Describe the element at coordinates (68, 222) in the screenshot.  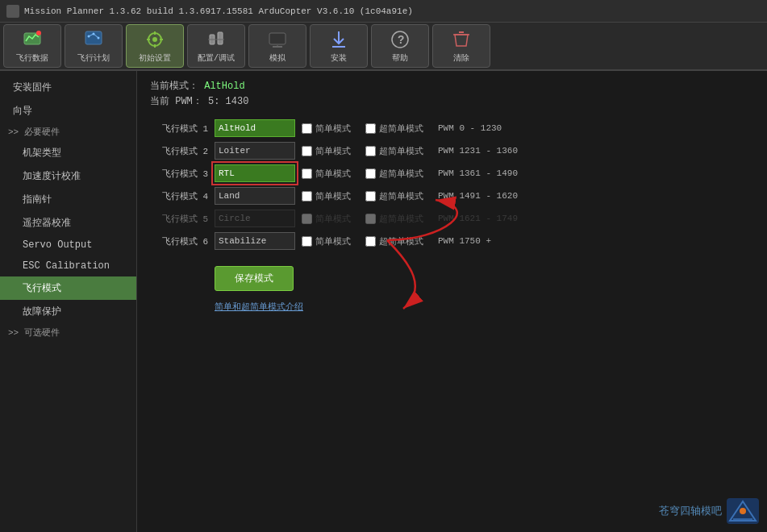
I see `sidebar-item-rc-cal: 遥控器校准` at that location.